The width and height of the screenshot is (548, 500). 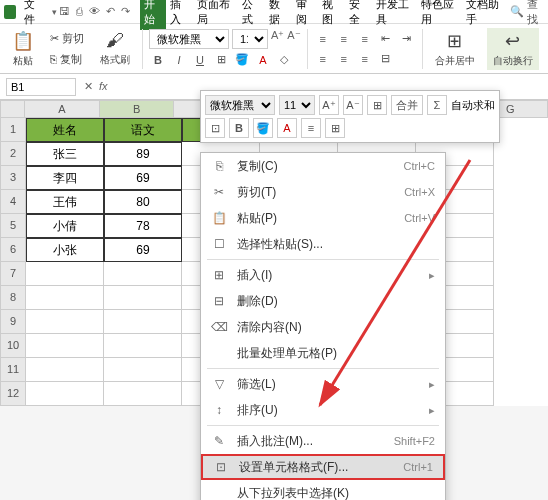 I want to click on tab-insert: 插入, so click(x=180, y=15).